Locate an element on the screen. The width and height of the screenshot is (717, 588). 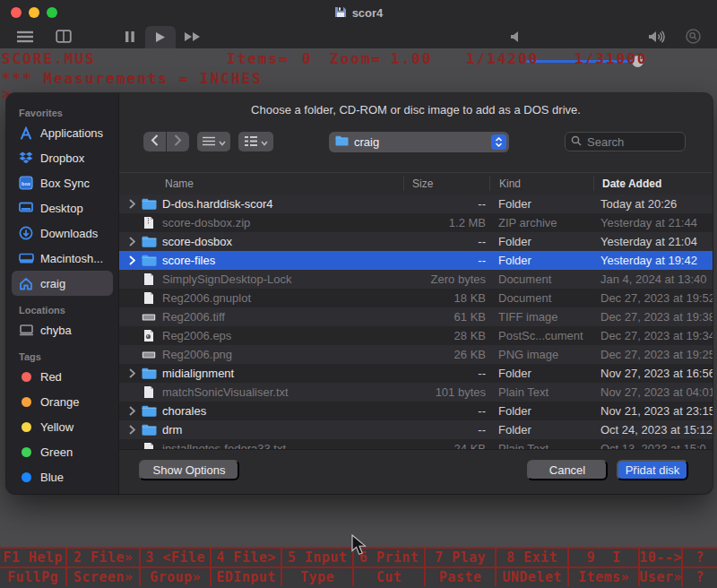
volume-high-icon is located at coordinates (656, 37).